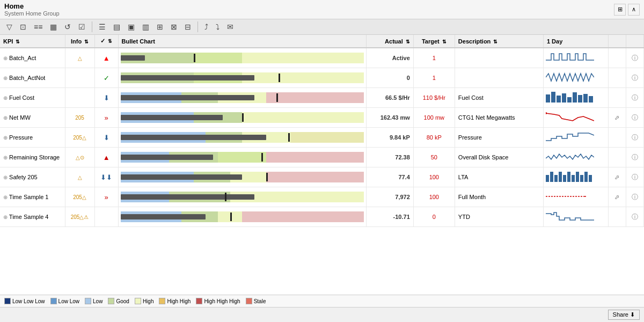 The height and width of the screenshot is (322, 644). Describe the element at coordinates (260, 302) in the screenshot. I see `legend-label: Stale` at that location.